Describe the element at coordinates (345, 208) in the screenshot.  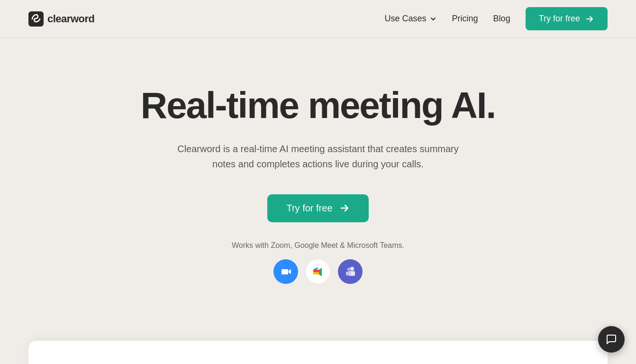
I see `hero-arrow-right-icon` at that location.